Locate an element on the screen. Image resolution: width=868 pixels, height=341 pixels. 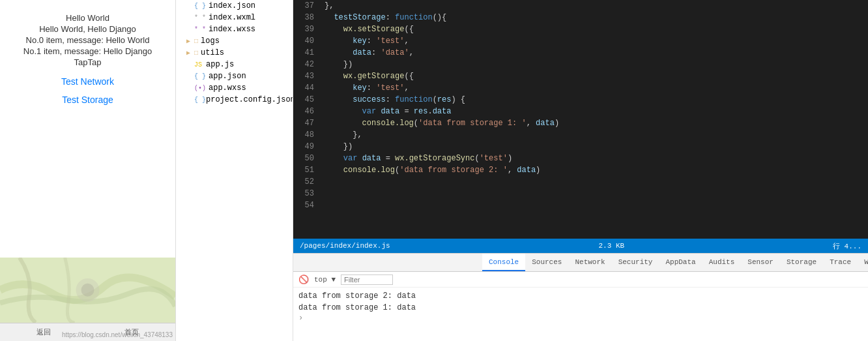
file-label: project.config.json is located at coordinates (250, 100).